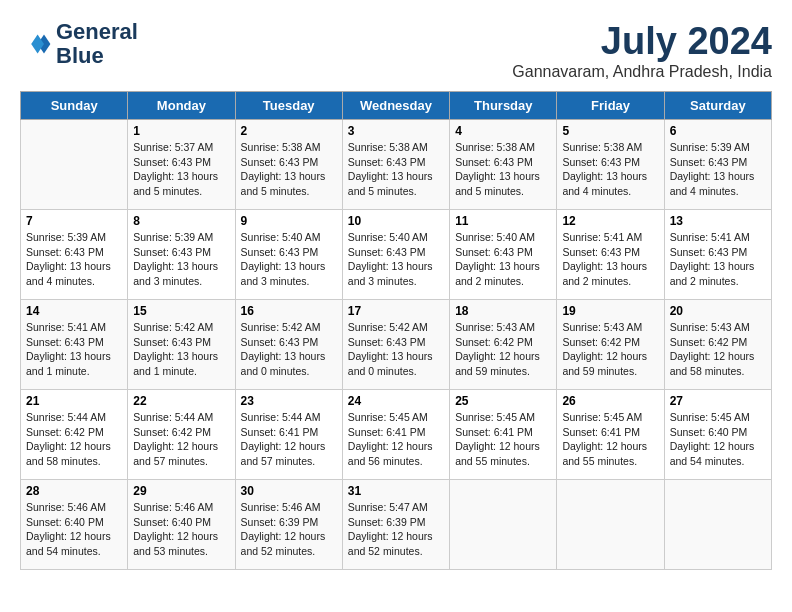  Describe the element at coordinates (181, 311) in the screenshot. I see `day-number: 15` at that location.